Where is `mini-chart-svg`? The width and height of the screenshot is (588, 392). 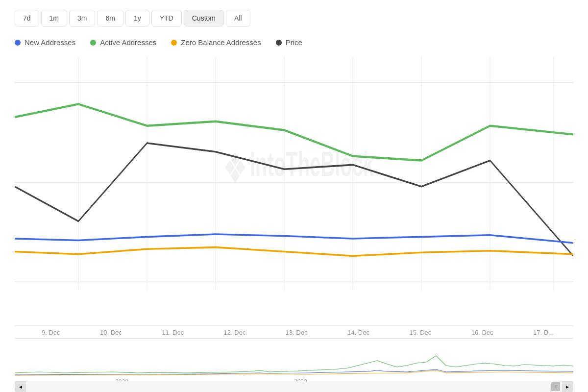 mini-chart-svg is located at coordinates (294, 358).